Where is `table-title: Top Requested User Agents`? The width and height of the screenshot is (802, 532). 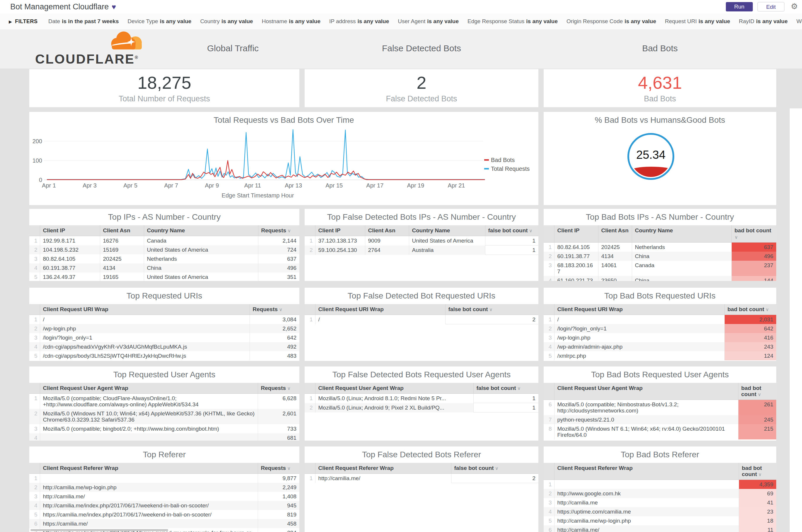 table-title: Top Requested User Agents is located at coordinates (164, 375).